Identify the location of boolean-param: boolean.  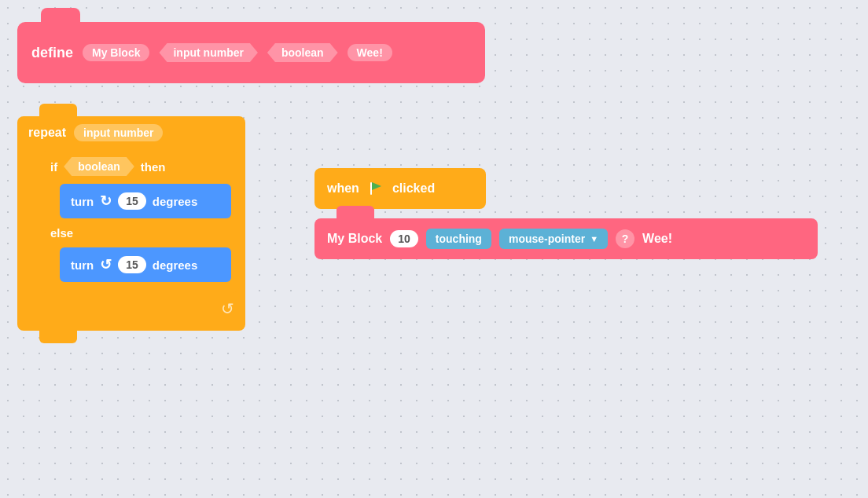
(303, 53).